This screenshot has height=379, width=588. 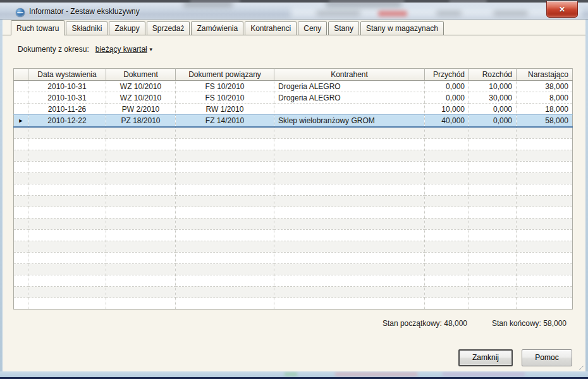 I want to click on cell-contractor: Drogeria ALEGRO, so click(x=350, y=87).